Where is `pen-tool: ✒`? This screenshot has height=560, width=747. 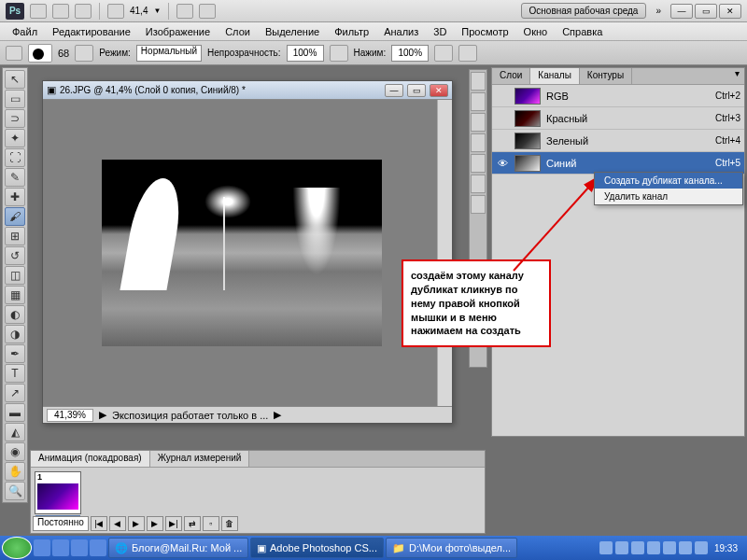 pen-tool: ✒ is located at coordinates (15, 354).